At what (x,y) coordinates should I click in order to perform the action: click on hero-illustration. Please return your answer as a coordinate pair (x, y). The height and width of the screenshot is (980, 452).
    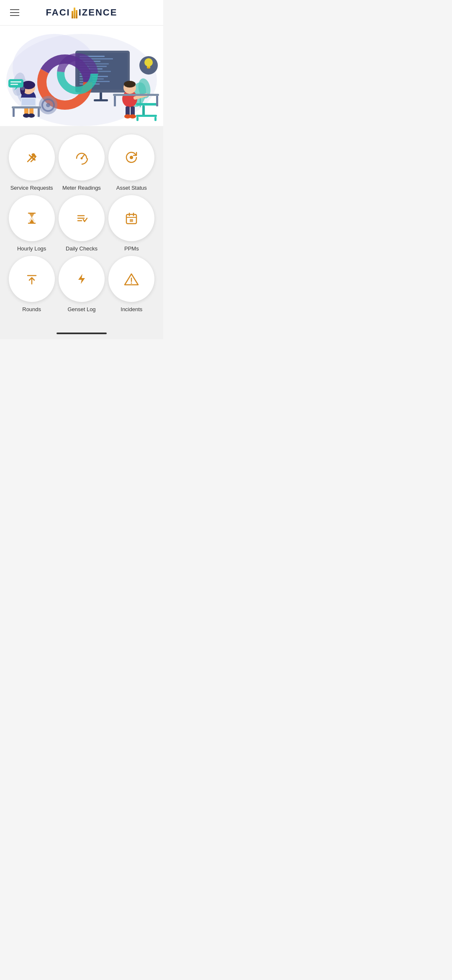
    Looking at the image, I should click on (82, 76).